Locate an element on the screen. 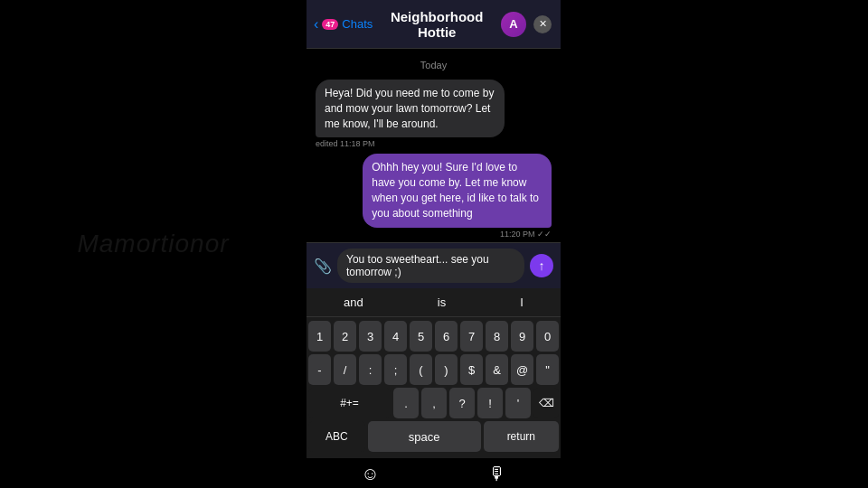 This screenshot has width=868, height=488. key-1: 1 is located at coordinates (320, 336).